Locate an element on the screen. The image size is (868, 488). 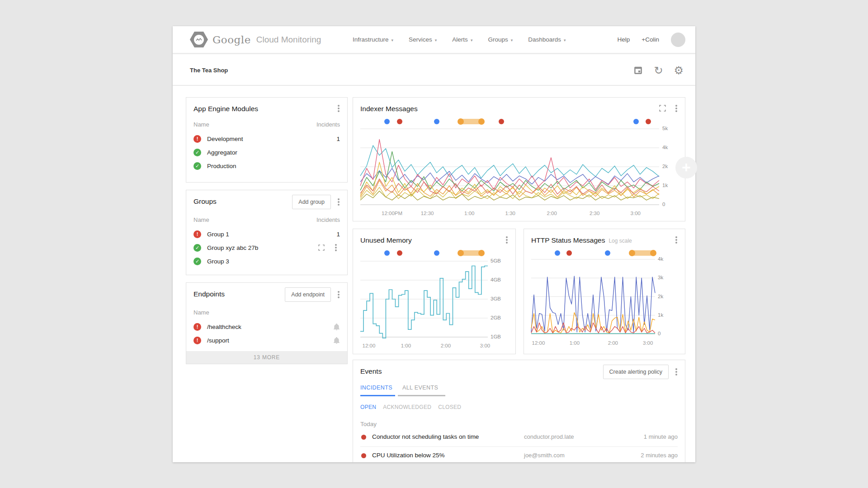
card-title: Endpoints is located at coordinates (209, 294).